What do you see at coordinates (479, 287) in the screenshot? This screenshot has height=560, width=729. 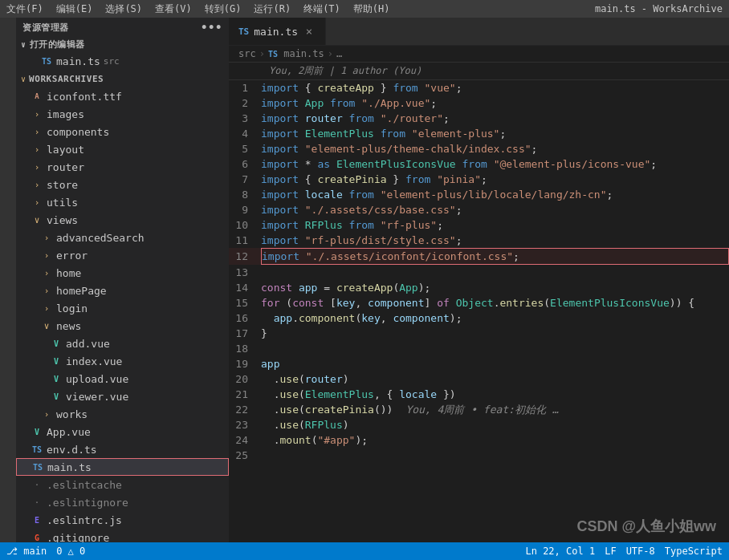 I see `code-line: 14const app = createApp(App);` at bounding box center [479, 287].